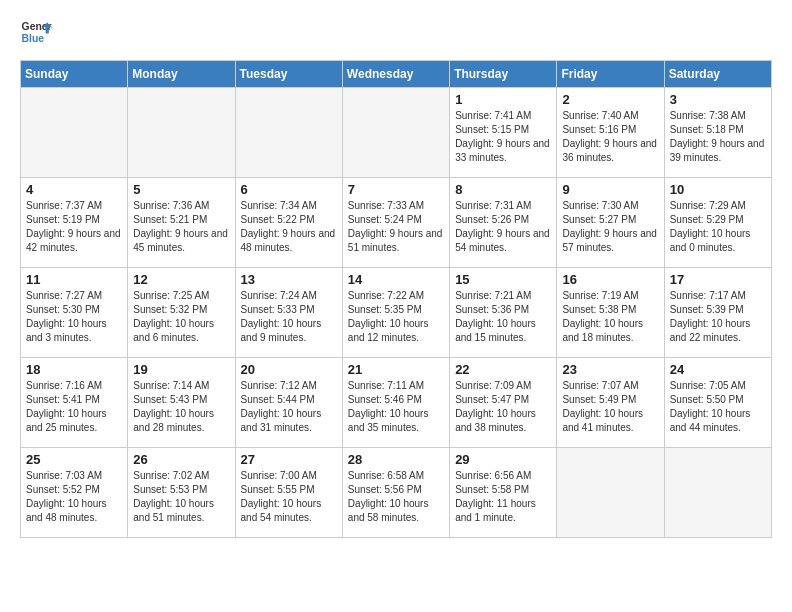  Describe the element at coordinates (504, 223) in the screenshot. I see `calendar-cell: 8Sunrise: 7:31 AMSunset: 5:26 PMDaylight…` at that location.